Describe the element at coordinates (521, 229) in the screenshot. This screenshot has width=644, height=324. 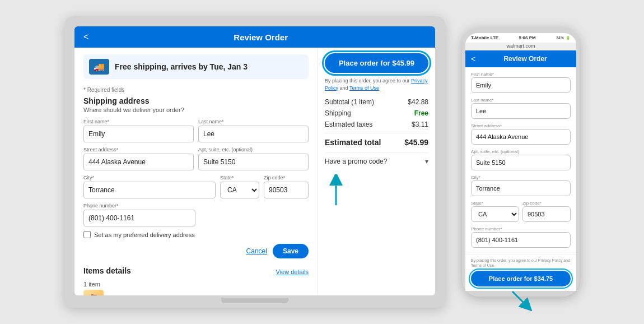
I see `phone-phone-label: Phone number*` at that location.